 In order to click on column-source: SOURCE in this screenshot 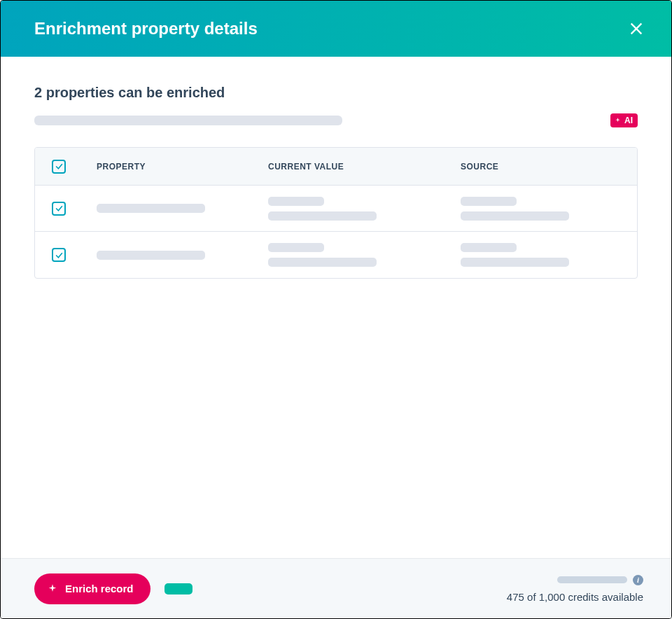, I will do `click(540, 167)`.